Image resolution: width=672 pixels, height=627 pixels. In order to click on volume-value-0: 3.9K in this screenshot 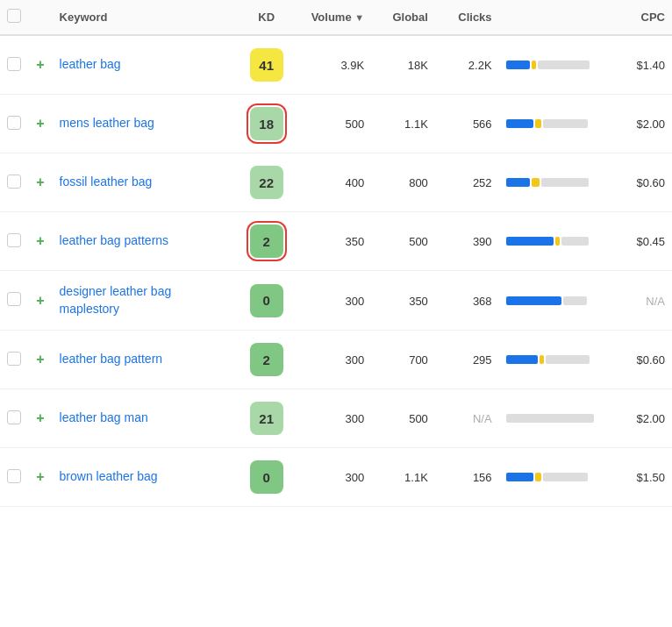, I will do `click(353, 65)`.